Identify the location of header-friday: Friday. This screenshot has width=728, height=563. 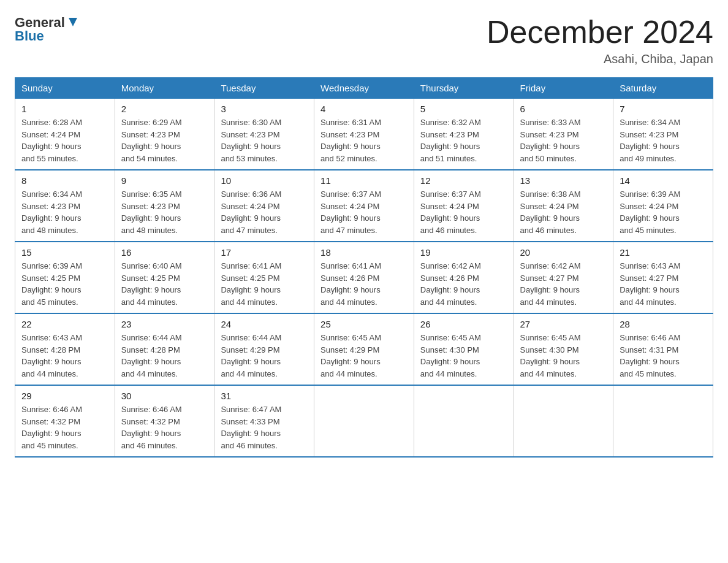
(564, 88).